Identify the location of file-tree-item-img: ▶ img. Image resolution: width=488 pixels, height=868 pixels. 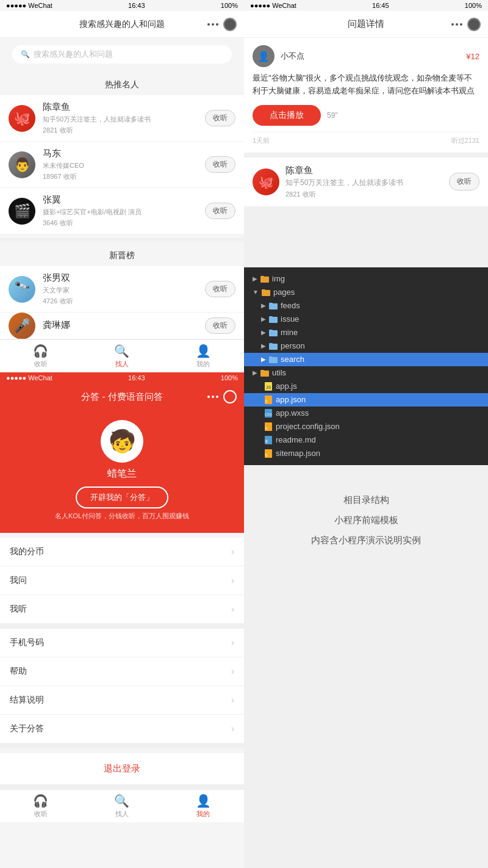
(366, 279).